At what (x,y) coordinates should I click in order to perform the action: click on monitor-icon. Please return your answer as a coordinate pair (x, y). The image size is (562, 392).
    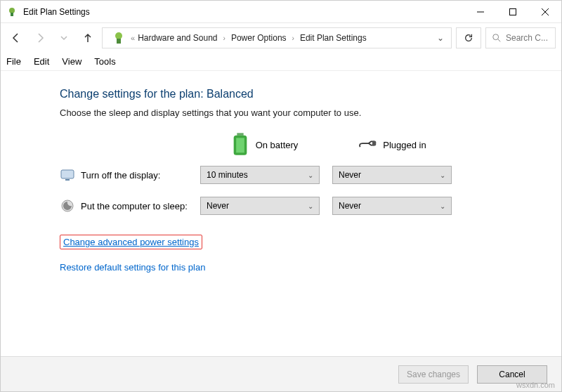
    Looking at the image, I should click on (67, 175).